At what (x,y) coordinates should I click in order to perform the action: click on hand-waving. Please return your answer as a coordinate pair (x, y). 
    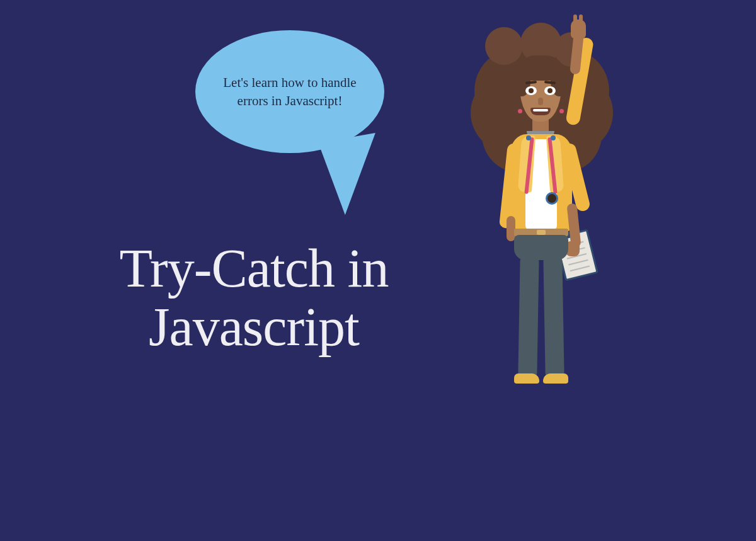
    Looking at the image, I should click on (578, 29).